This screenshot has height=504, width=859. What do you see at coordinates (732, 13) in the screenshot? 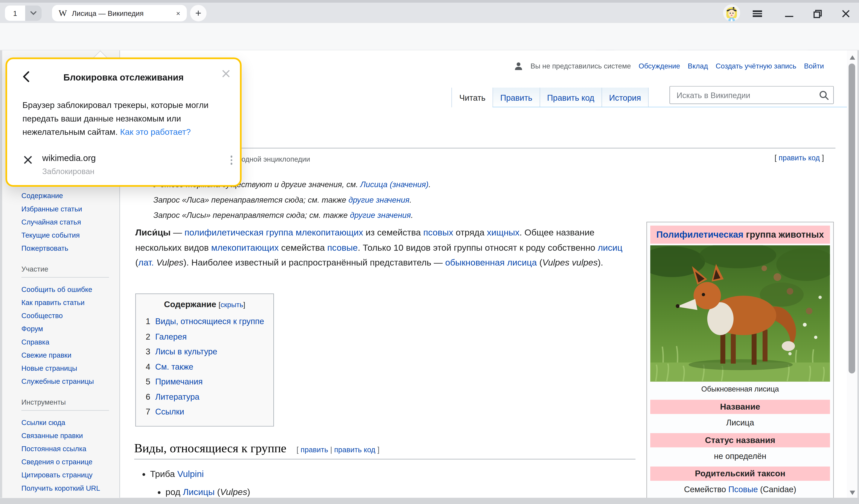
I see `avatar-girl-icon` at bounding box center [732, 13].